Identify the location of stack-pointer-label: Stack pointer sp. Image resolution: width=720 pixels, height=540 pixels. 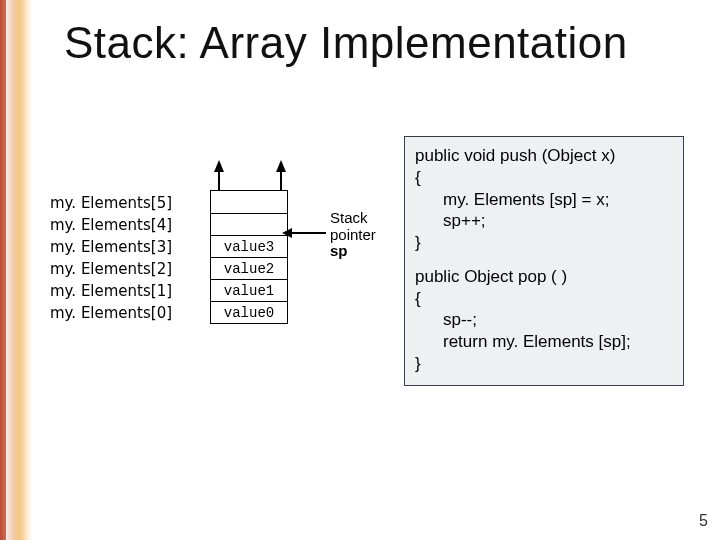
(353, 235).